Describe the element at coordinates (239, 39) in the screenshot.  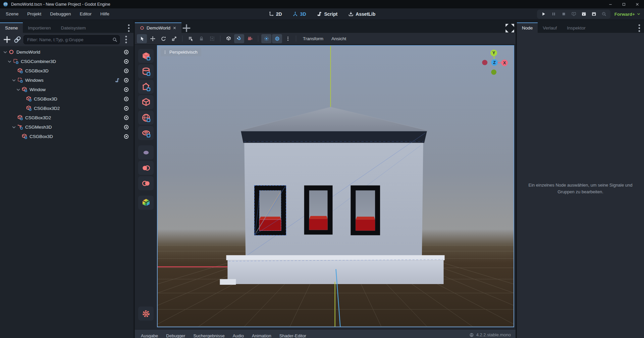
I see `use-snap-button` at that location.